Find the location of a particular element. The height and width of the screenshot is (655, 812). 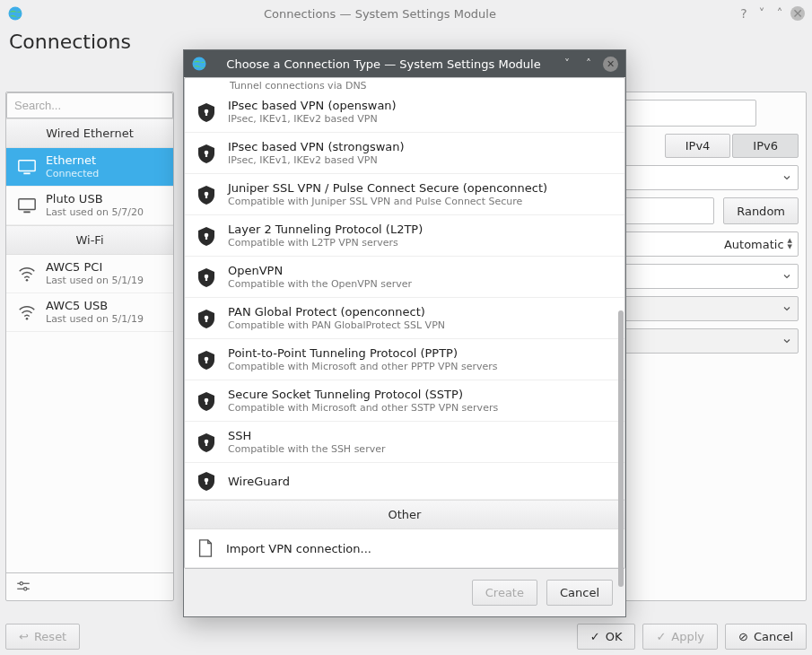

vpn-title: Layer 2 Tunneling Protocol (L2TP) is located at coordinates (325, 230).